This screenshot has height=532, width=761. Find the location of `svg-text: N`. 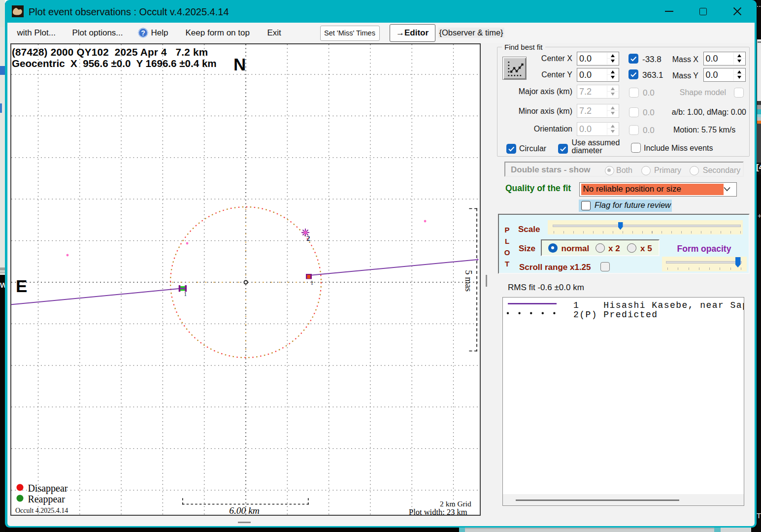

svg-text: N is located at coordinates (239, 64).